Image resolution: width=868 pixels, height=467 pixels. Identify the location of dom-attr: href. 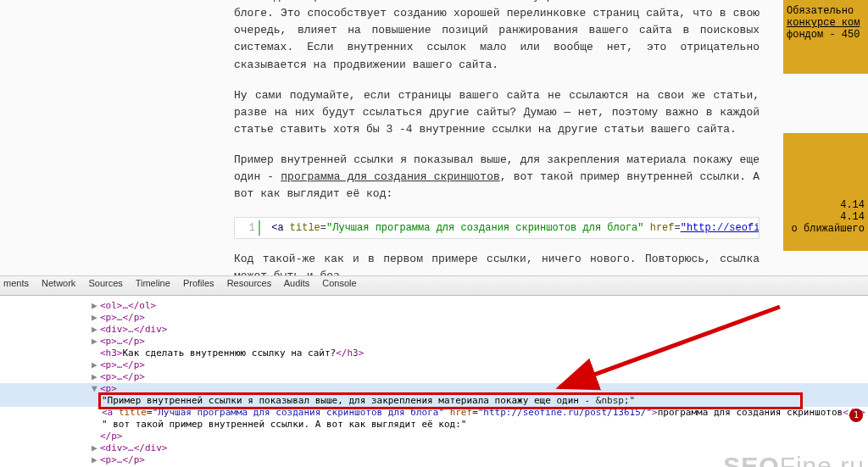
(461, 412).